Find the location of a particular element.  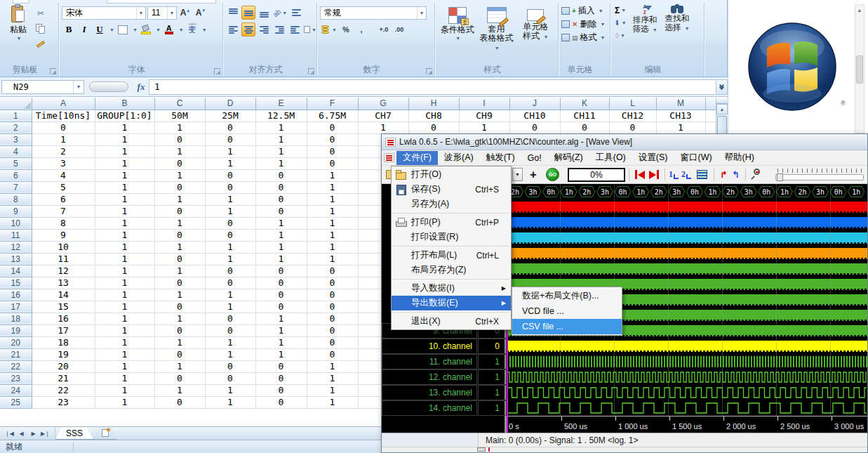

cell: 7 is located at coordinates (63, 211).